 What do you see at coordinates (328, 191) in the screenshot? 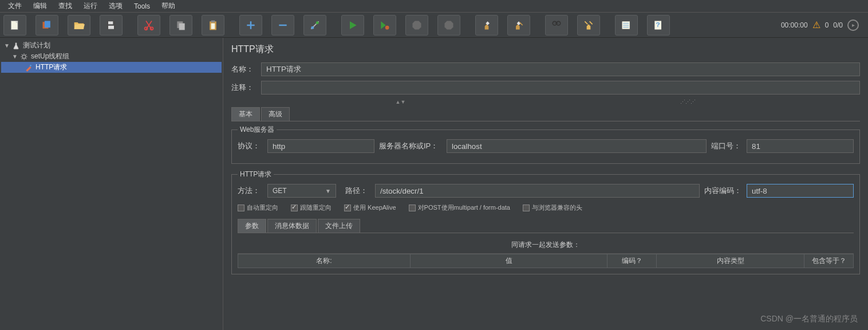
I see `chevron-down-icon: ▼` at bounding box center [328, 191].